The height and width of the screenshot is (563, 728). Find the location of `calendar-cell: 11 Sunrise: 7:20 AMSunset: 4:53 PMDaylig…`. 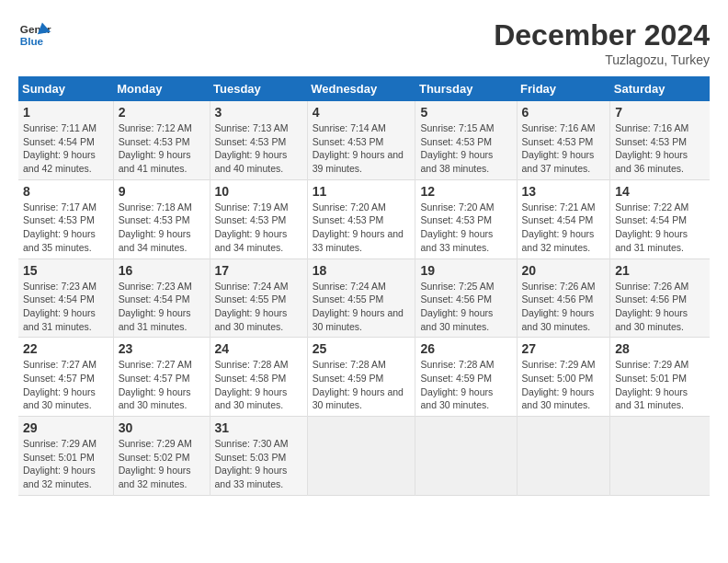

calendar-cell: 11 Sunrise: 7:20 AMSunset: 4:53 PMDaylig… is located at coordinates (361, 219).